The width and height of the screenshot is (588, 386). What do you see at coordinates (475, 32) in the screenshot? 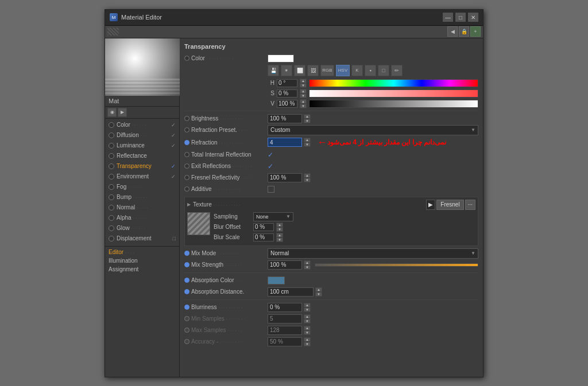
I see `toolbar-add-icon: +` at bounding box center [475, 32].